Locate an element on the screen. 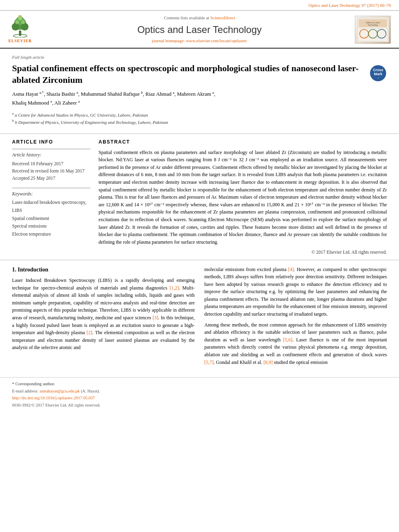 This screenshot has height=532, width=399. doi-line: http://dx.doi.org/10.1016/j.optlastec.20… is located at coordinates (200, 398).